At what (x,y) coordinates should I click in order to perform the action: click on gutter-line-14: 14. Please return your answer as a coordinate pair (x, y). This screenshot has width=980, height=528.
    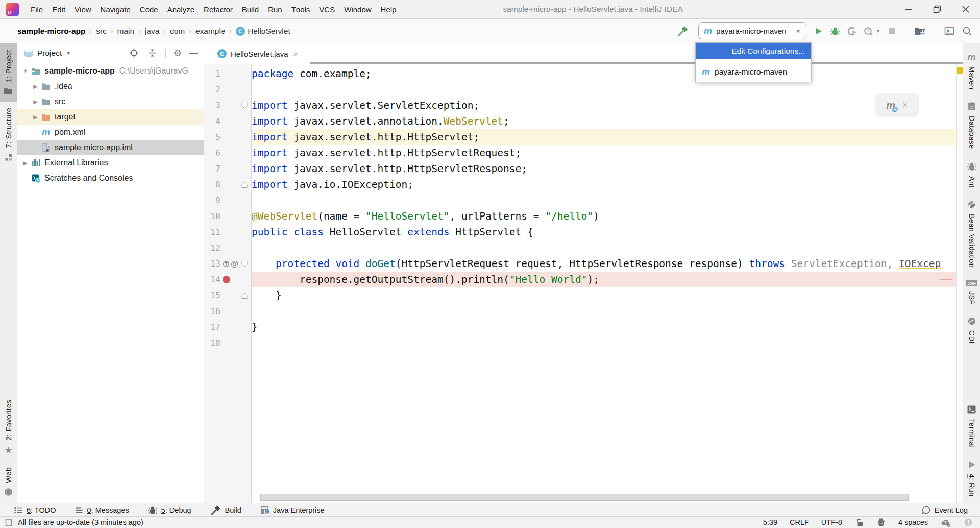
    Looking at the image, I should click on (228, 280).